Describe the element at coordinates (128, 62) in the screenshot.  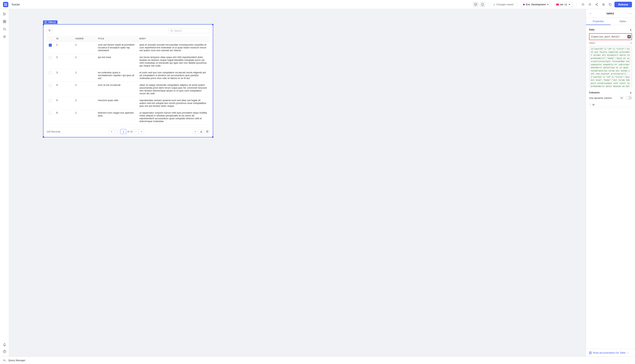
I see `table-row: 2 1 qui est esse est rerum tempore vitae…` at that location.